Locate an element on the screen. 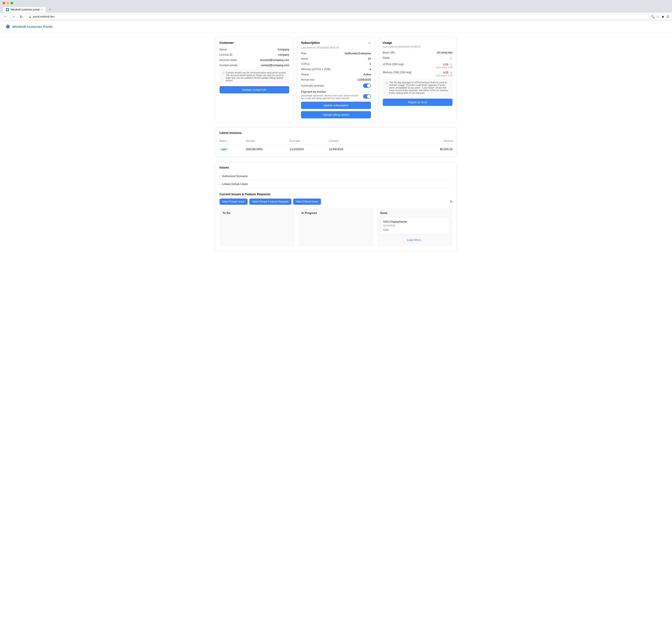 Image resolution: width=672 pixels, height=617 pixels. browser-tab-active: Windmill customer portal × is located at coordinates (24, 9).